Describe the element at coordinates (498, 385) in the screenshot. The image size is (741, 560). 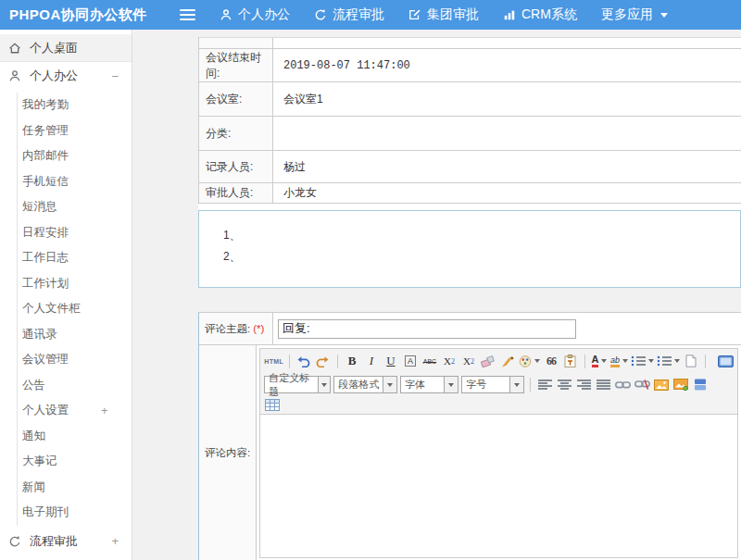
I see `toolbar-row-2: 自定义标题 段落格式 字体` at that location.